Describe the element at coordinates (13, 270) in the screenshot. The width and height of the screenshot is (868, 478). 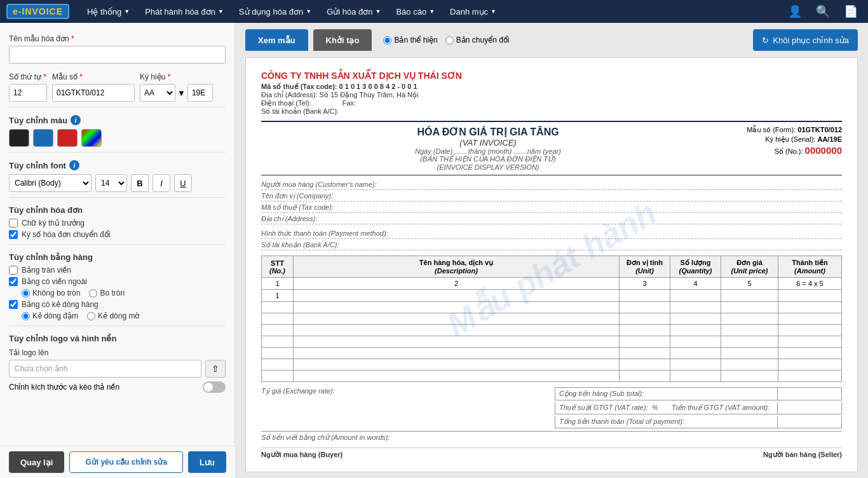
I see `bang-tran-vien-checkbox` at that location.